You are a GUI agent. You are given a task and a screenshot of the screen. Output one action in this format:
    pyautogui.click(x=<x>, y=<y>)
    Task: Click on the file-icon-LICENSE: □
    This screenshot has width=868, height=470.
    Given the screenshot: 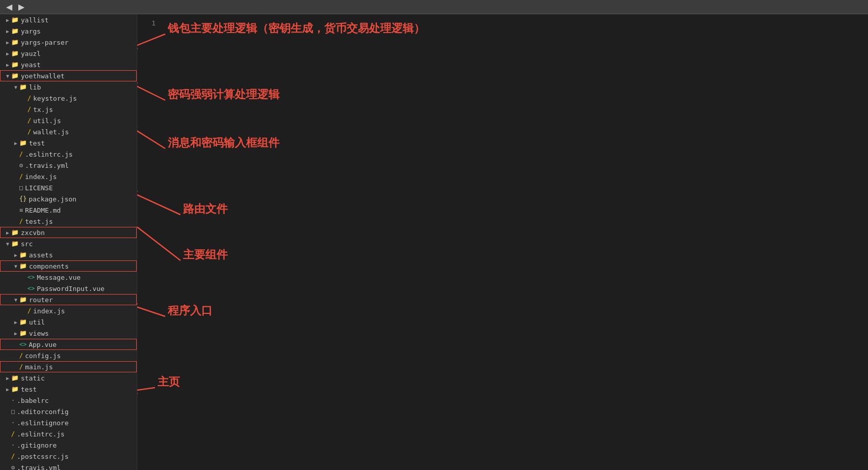 What is the action you would take?
    pyautogui.click(x=21, y=188)
    